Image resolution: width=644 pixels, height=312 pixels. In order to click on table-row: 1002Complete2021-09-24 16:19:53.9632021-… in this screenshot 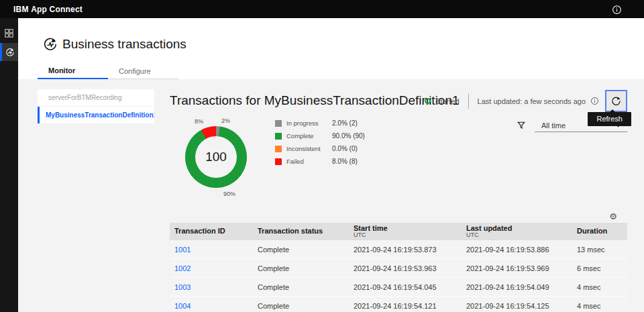, I will do `click(398, 268)`.